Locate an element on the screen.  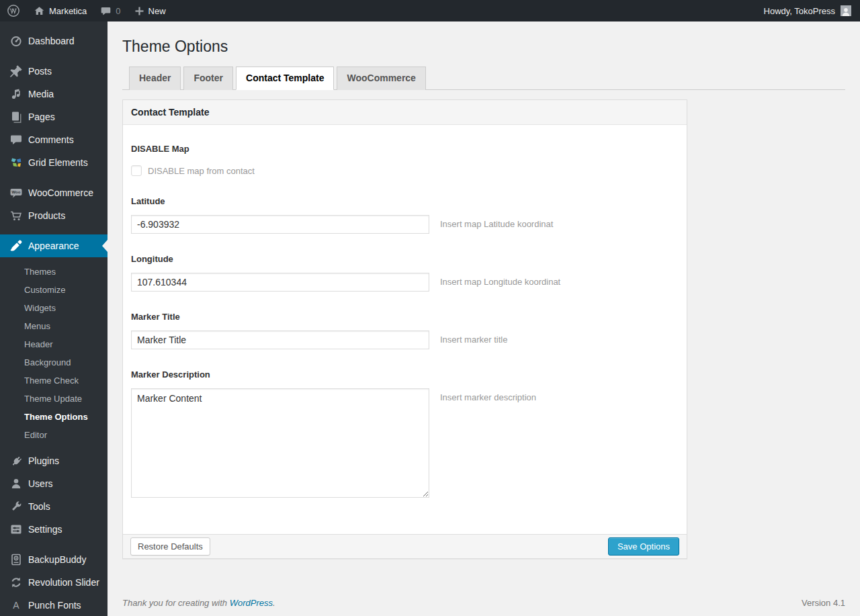
marker-title-input is located at coordinates (280, 340).